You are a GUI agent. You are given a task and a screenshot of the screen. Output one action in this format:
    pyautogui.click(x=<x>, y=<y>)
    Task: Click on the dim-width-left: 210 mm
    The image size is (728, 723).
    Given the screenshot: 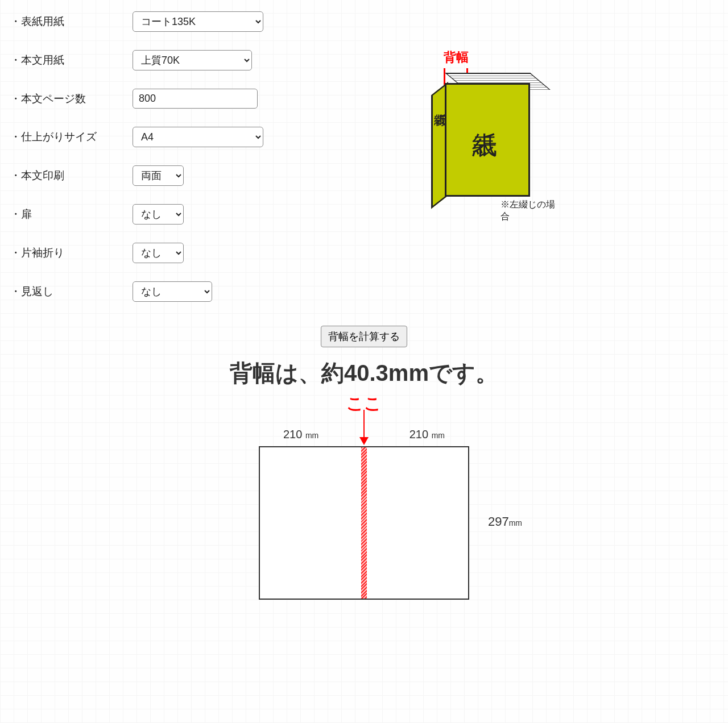 What is the action you would take?
    pyautogui.click(x=301, y=434)
    